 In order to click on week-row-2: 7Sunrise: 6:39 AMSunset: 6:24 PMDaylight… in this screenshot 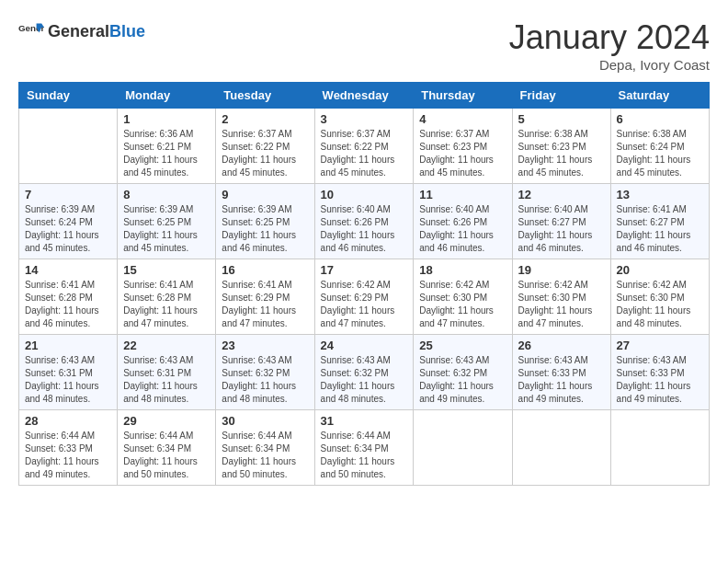, I will do `click(364, 222)`.